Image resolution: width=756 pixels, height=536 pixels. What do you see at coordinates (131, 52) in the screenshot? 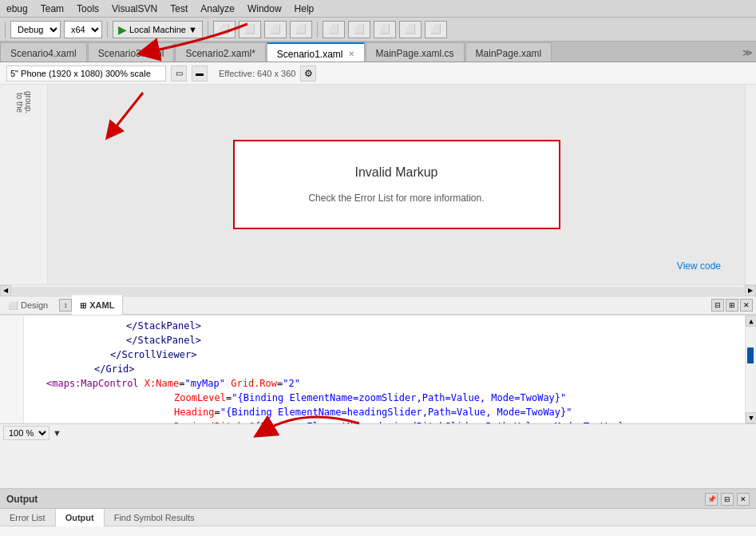
I see `tab-scenario3: Scenario3.xaml` at bounding box center [131, 52].